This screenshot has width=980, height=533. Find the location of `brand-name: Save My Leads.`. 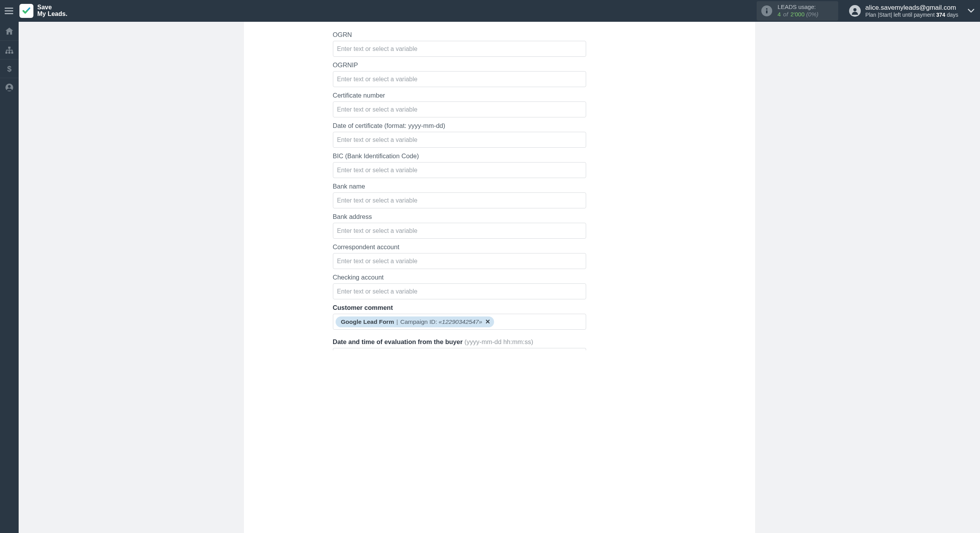

brand-name: Save My Leads. is located at coordinates (52, 11).